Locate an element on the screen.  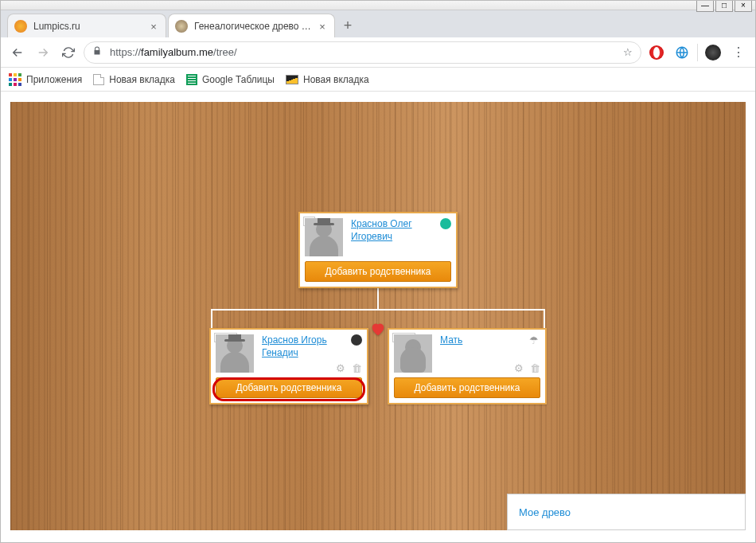
url-path: /tree/ is located at coordinates (225, 53).